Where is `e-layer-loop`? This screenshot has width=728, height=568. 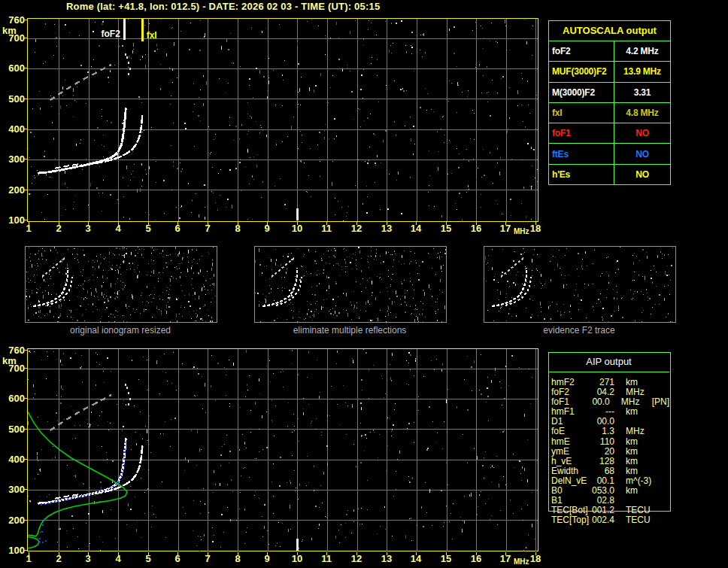
e-layer-loop is located at coordinates (33, 543).